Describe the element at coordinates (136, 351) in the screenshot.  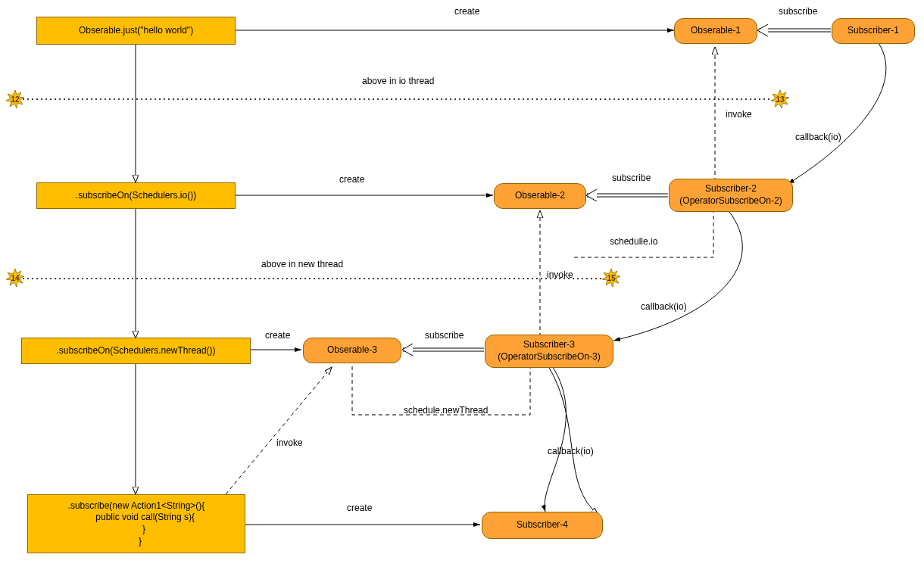
I see `node-subscribeon-newthread-text: .subscribeOn(Schedulers.newThread())` at that location.